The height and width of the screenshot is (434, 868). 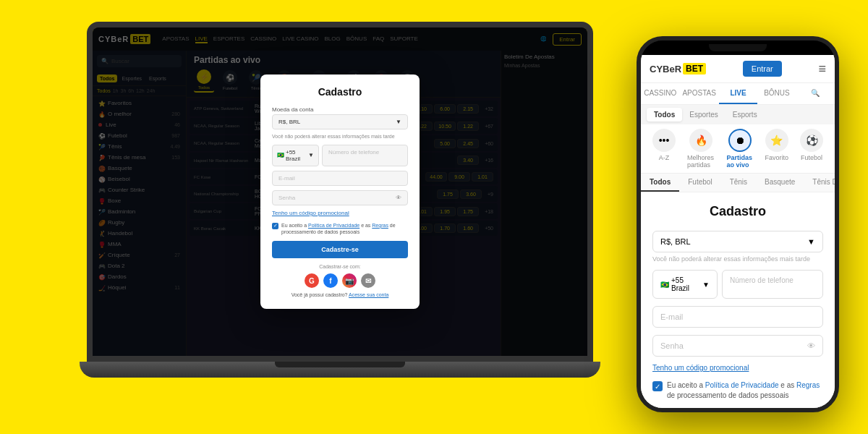 I want to click on promo-link: Tenho um código promocional, so click(x=340, y=213).